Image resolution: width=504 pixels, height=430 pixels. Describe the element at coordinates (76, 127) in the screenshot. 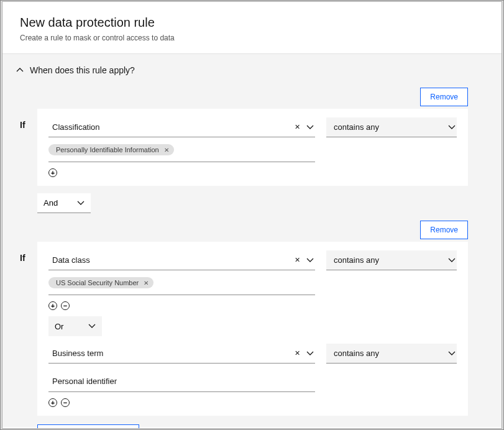

I see `field-value: Classification` at that location.